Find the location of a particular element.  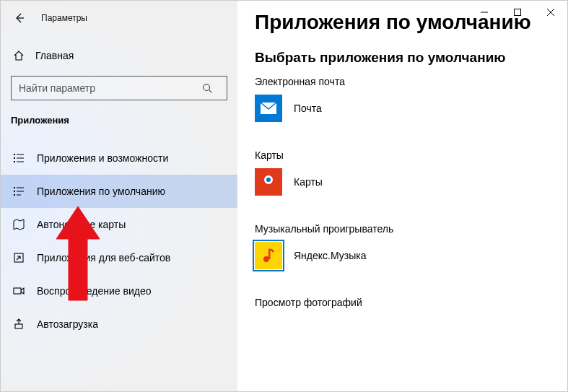

video-icon is located at coordinates (19, 291).